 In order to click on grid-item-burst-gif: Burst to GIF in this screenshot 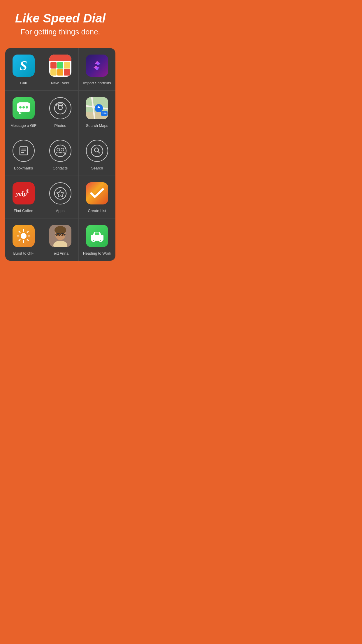, I will do `click(24, 240)`.